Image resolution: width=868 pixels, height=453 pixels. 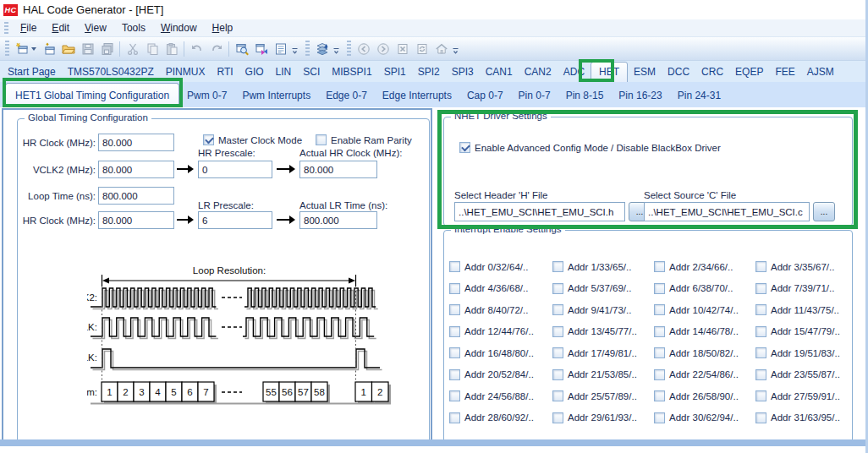 What do you see at coordinates (179, 28) in the screenshot?
I see `menu-window: Window` at bounding box center [179, 28].